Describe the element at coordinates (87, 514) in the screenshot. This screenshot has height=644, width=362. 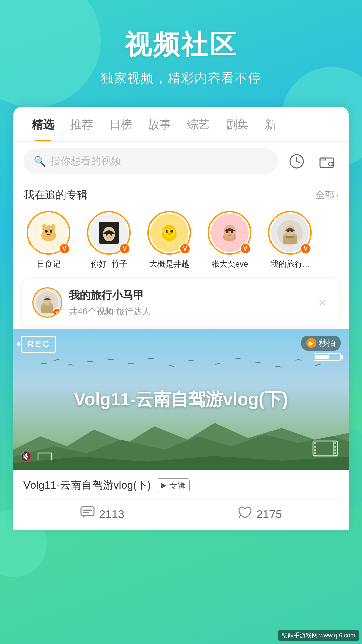
I see `comment-icon` at that location.